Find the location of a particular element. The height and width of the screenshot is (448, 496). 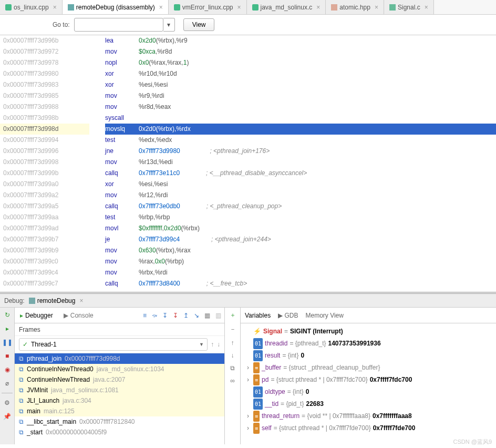

file-tab: os_linux.cpp× is located at coordinates (32, 7).